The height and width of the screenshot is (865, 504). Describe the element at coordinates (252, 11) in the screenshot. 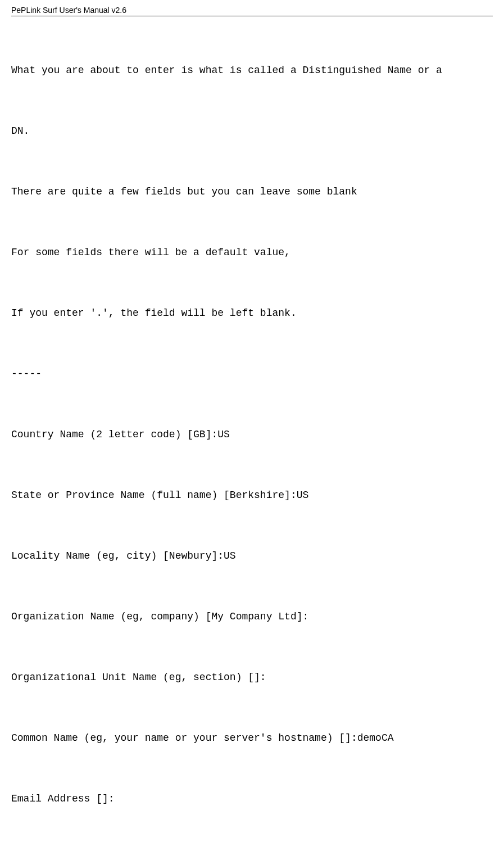

I see `page-header: PePLink Surf User's Manual v2.6` at that location.